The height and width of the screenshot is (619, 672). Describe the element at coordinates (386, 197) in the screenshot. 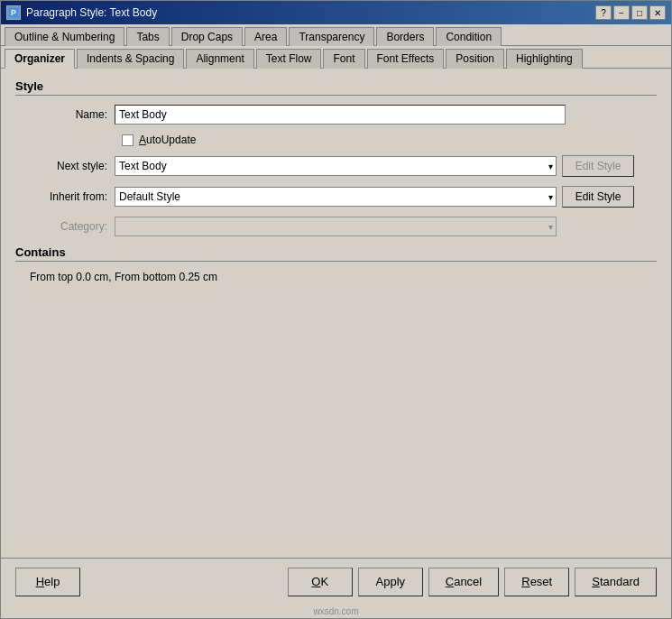

I see `inherit-from-select-group: Default Style Edit Style` at that location.